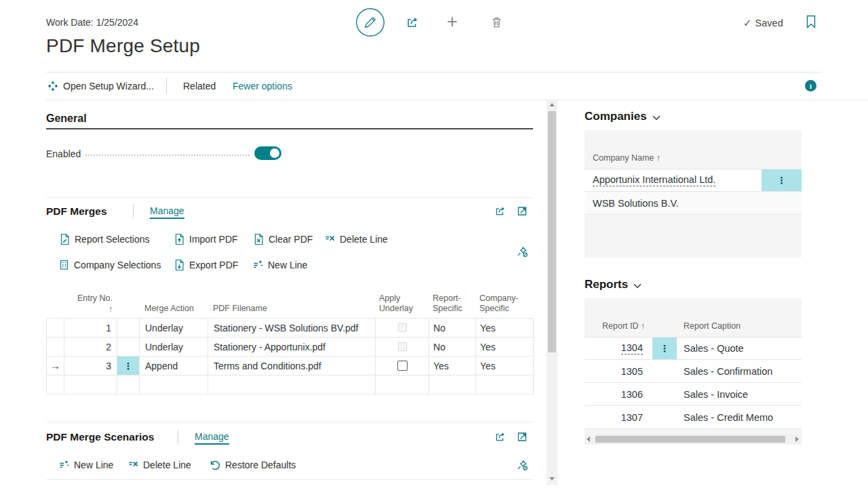  What do you see at coordinates (781, 180) in the screenshot?
I see `company-row-menu-button: ⋮` at bounding box center [781, 180].